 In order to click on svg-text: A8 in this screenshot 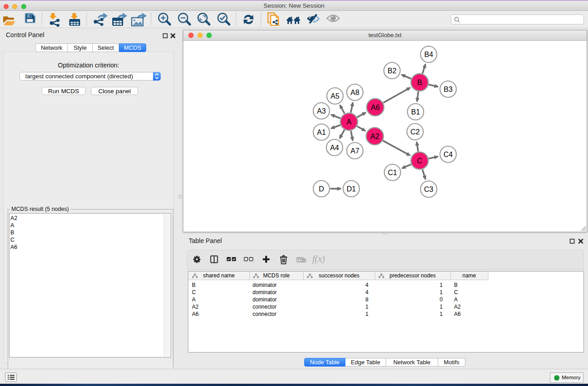, I will do `click(355, 92)`.